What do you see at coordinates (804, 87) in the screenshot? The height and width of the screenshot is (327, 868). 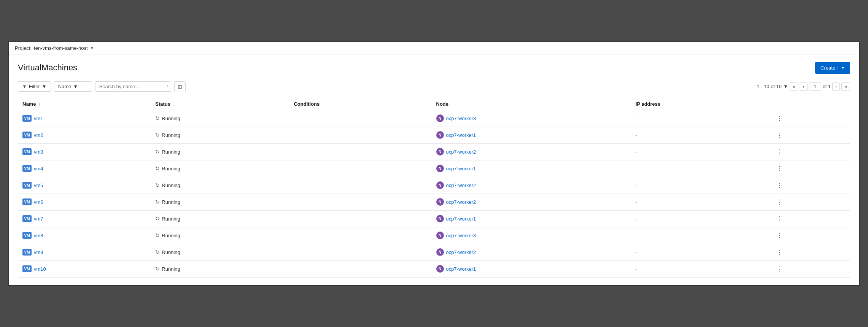 I see `pagination-prev-button: ‹` at bounding box center [804, 87].